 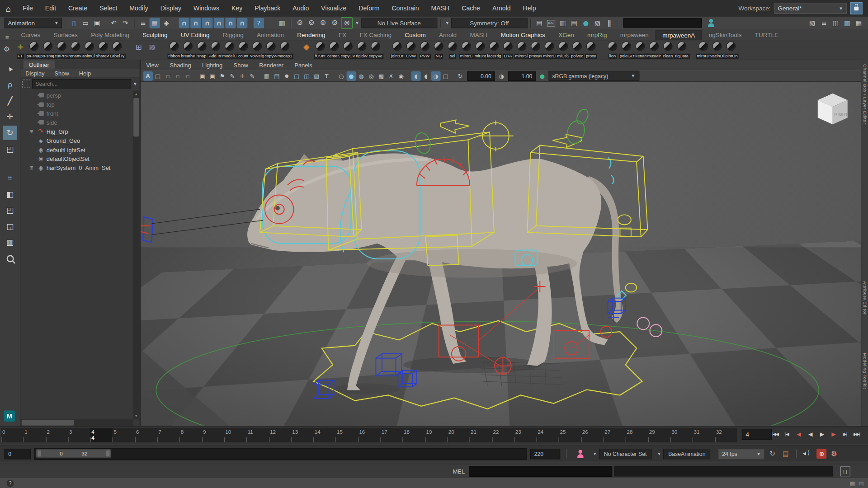 What do you see at coordinates (865, 371) in the screenshot?
I see `tab-modeling-toolkit: Modeling Toolkit` at bounding box center [865, 371].